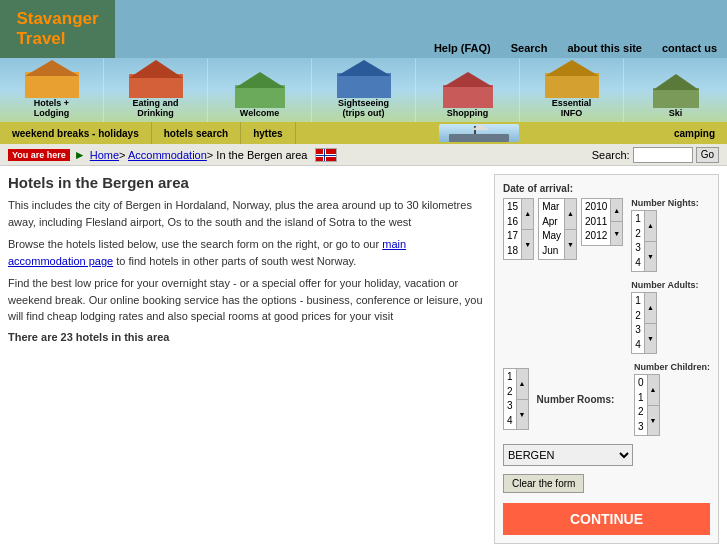  What do you see at coordinates (650, 257) in the screenshot?
I see `nights-down-btn: ▼` at bounding box center [650, 257].